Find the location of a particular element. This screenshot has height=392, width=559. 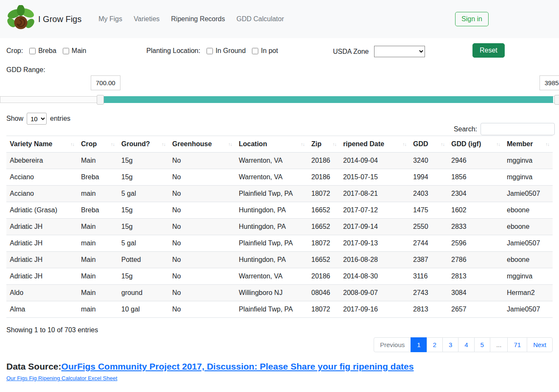

table-row: Adriatic (Grasa)Breba15gNoHuntingdon, PA… is located at coordinates (280, 210).